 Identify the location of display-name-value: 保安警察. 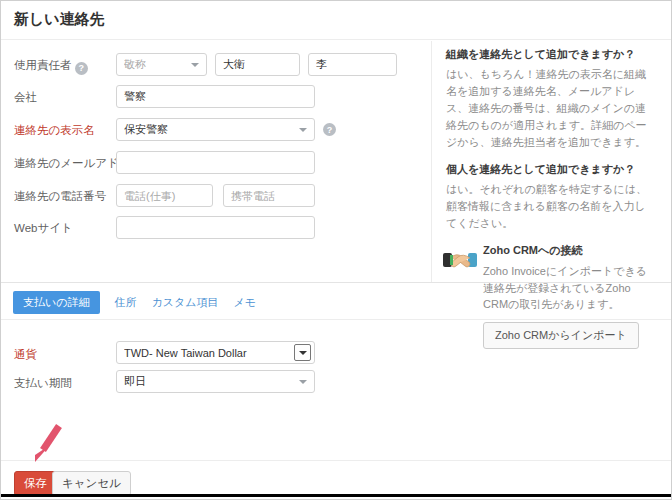
(210, 130).